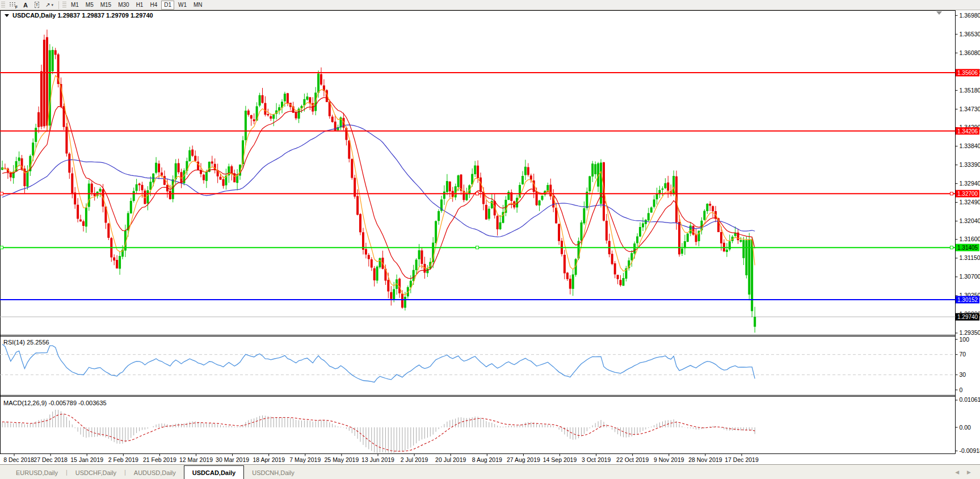  What do you see at coordinates (106, 5) in the screenshot?
I see `timeframe-button-m15: M15` at bounding box center [106, 5].